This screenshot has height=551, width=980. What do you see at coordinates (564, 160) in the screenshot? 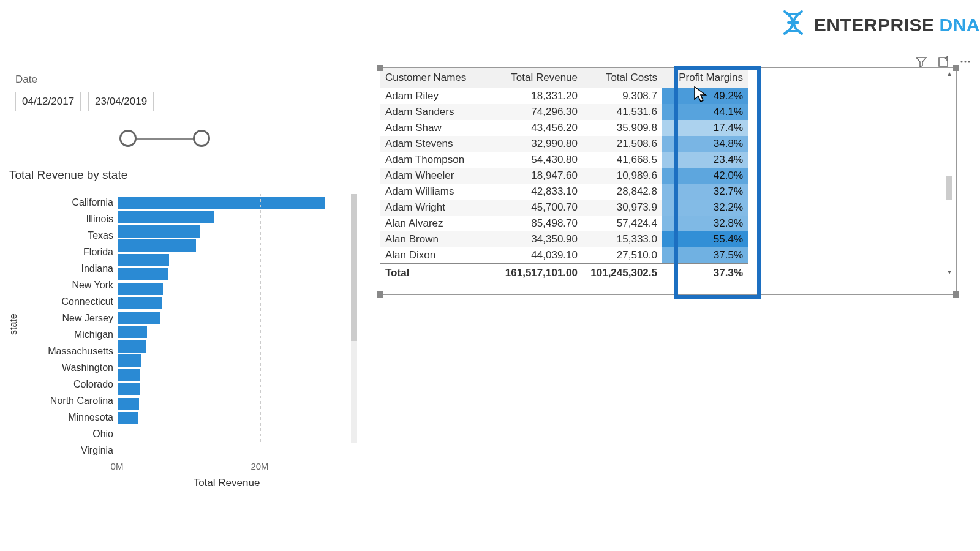
I see `table-row: Adam Thompson54,430.8041,668.523.4%` at bounding box center [564, 160].